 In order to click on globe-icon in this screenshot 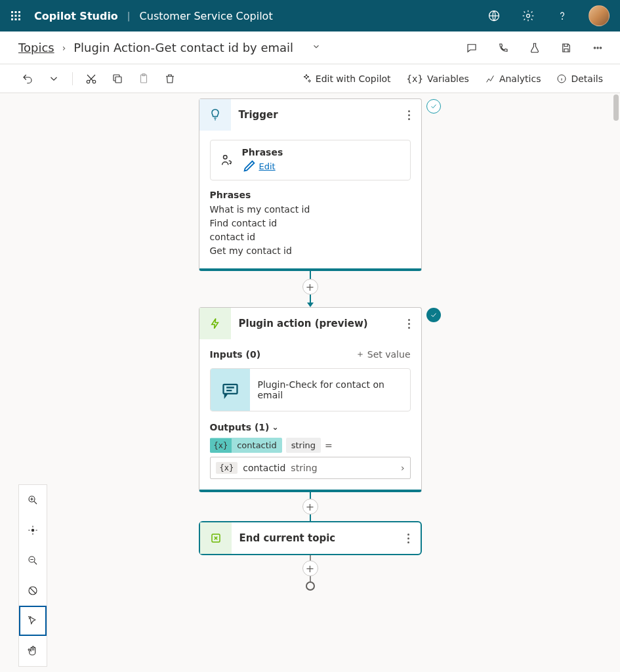, I will do `click(494, 16)`.